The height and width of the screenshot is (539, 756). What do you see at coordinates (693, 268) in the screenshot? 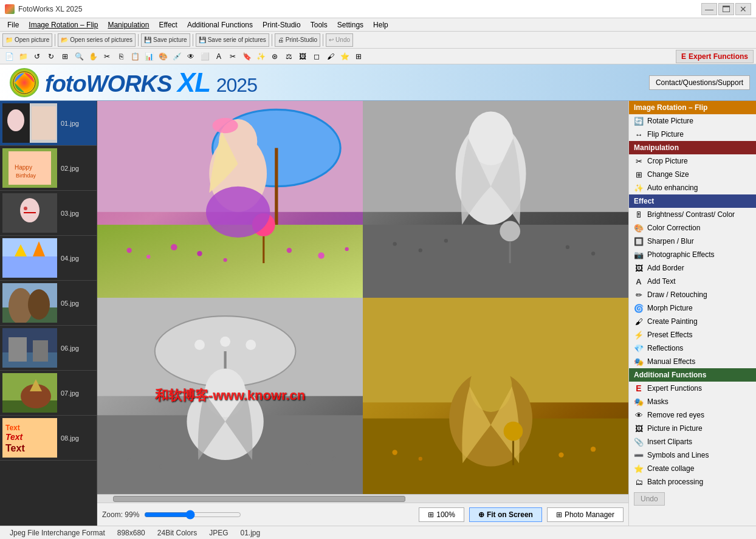
I see `rp-add-border: 🖼 Add Border` at bounding box center [693, 268].